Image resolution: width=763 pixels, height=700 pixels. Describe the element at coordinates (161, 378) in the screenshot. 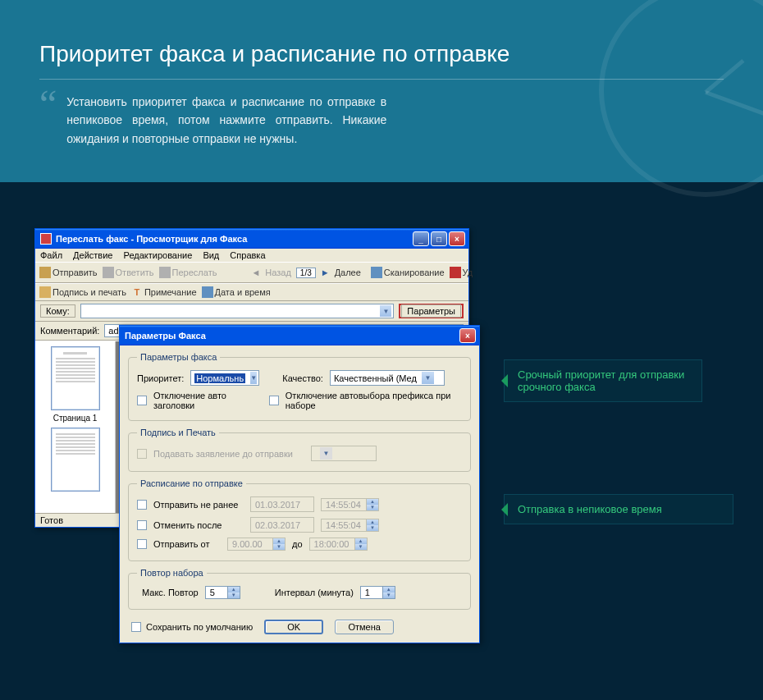

I see `priority-label: Приоритет:` at that location.